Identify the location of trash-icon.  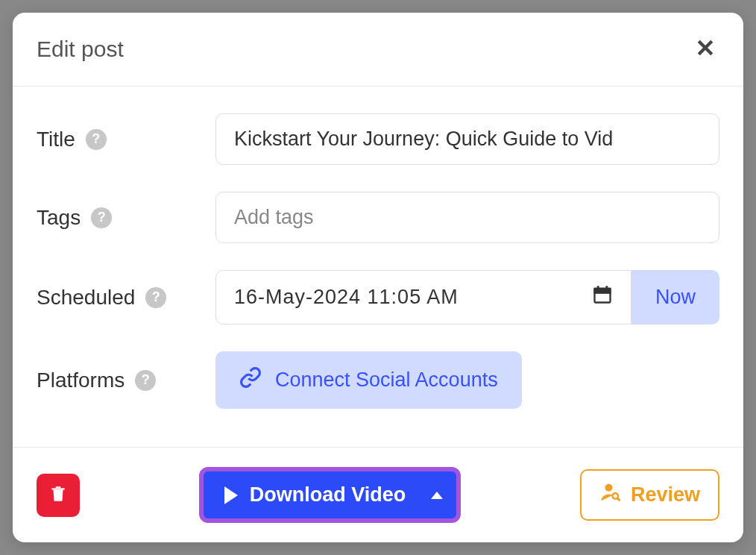
(58, 495).